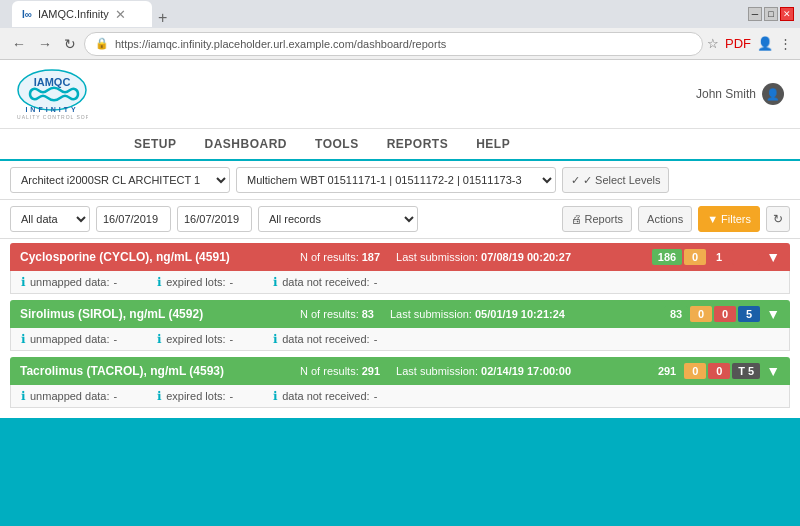 This screenshot has width=800, height=526. What do you see at coordinates (160, 396) in the screenshot?
I see `info-icon-expired-tacrol: ℹ` at bounding box center [160, 396].